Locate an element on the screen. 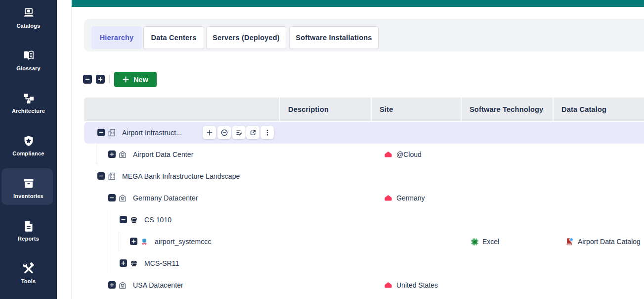  catalogs-icon is located at coordinates (29, 13).